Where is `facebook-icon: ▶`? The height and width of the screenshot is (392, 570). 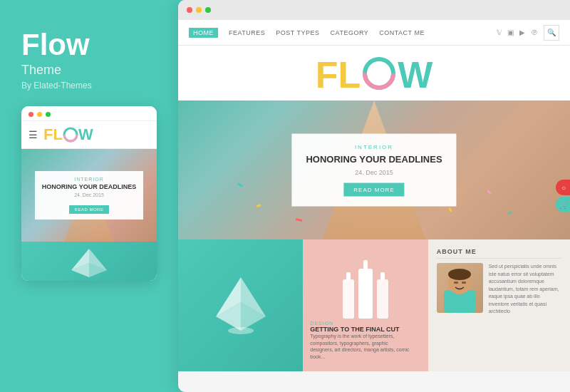 facebook-icon: ▶ is located at coordinates (522, 33).